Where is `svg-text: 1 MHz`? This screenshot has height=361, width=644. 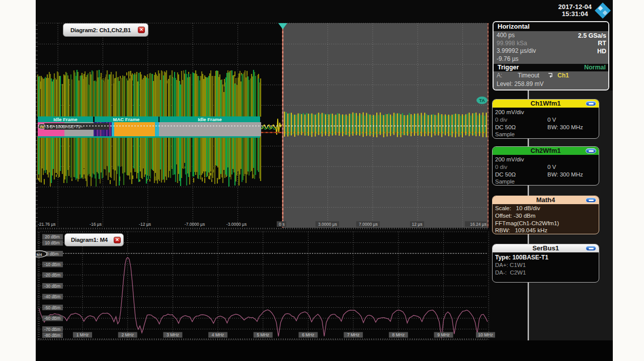
svg-text: 1 MHz is located at coordinates (83, 335).